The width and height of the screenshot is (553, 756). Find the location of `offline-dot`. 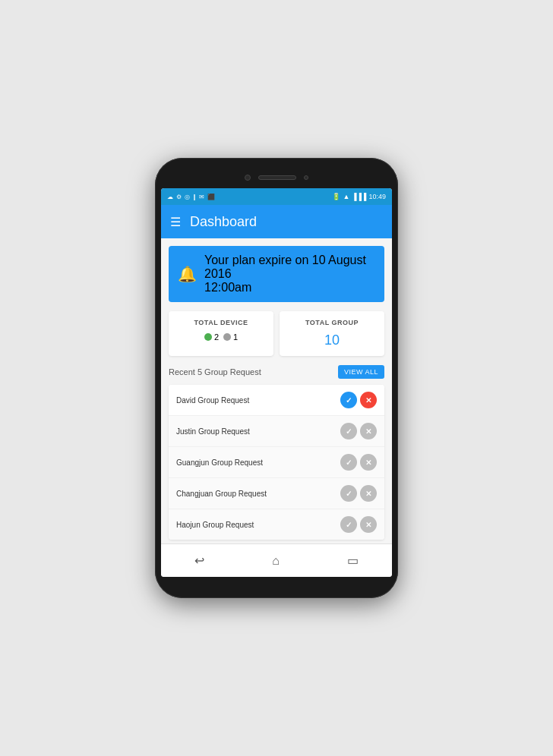

offline-dot is located at coordinates (227, 337).